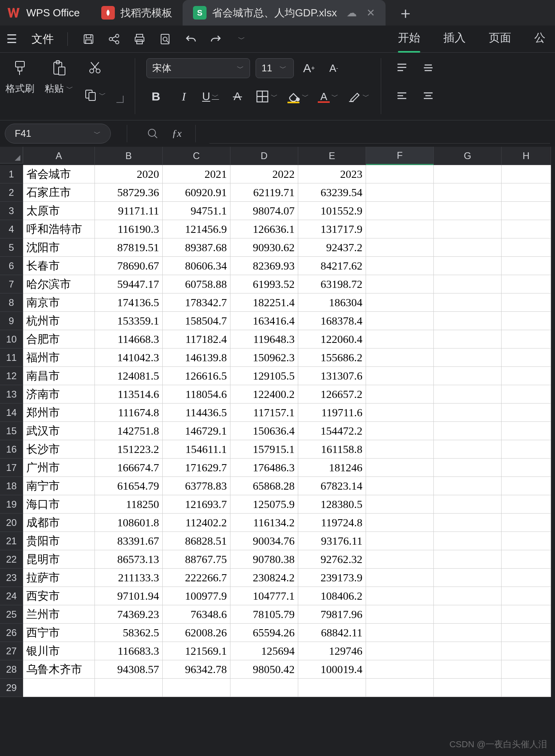 The image size is (555, 756). Describe the element at coordinates (400, 174) in the screenshot. I see `cell-F1` at that location.